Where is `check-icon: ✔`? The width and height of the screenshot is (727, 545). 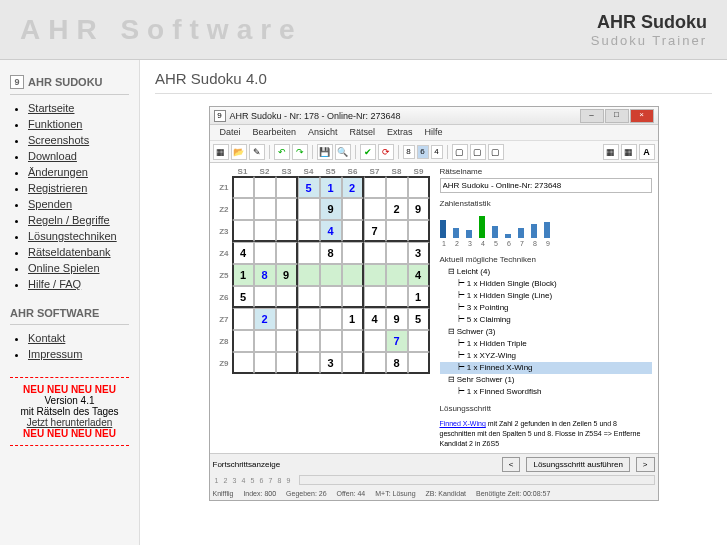 check-icon: ✔ is located at coordinates (368, 152).